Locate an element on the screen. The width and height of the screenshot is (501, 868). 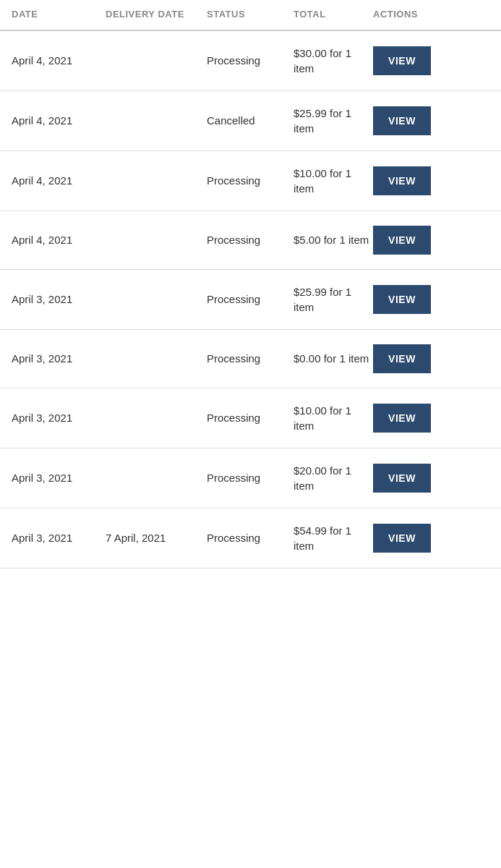
table-row: April 4, 2021 Processing $30.00 for 1 it… is located at coordinates (250, 61).